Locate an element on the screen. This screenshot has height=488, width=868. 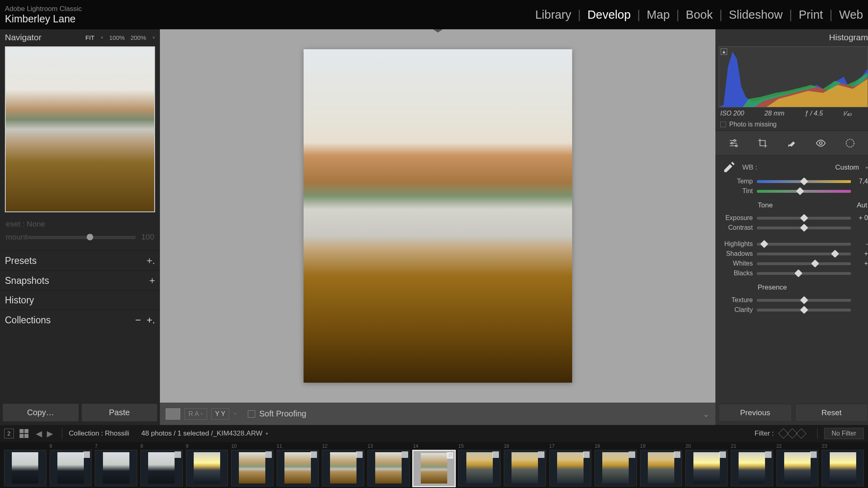
module-book: Book is located at coordinates (699, 15).